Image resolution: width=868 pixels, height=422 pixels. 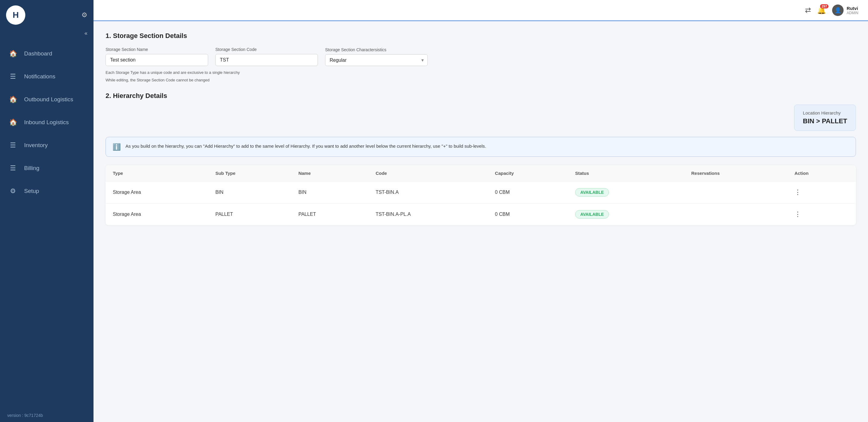 What do you see at coordinates (373, 60) in the screenshot?
I see `storage-chars-select: Regular Cold Hazardous` at bounding box center [373, 60].